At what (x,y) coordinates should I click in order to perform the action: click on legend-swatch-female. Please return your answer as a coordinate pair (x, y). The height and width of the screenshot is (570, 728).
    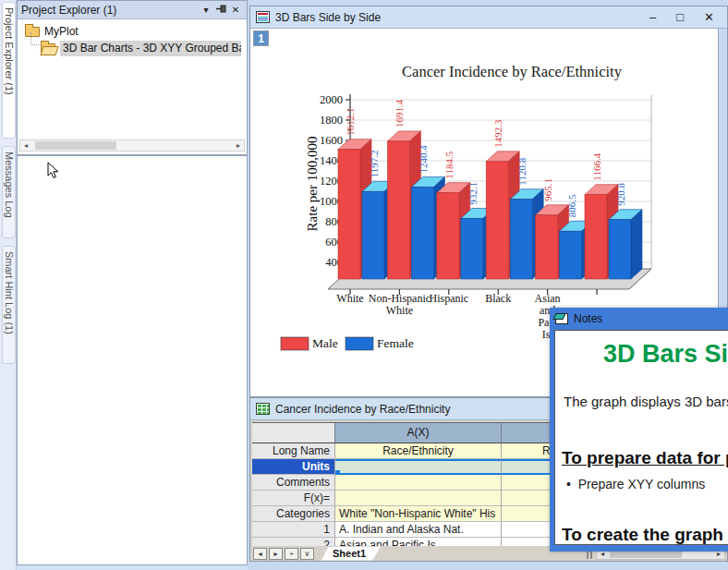
    Looking at the image, I should click on (359, 344).